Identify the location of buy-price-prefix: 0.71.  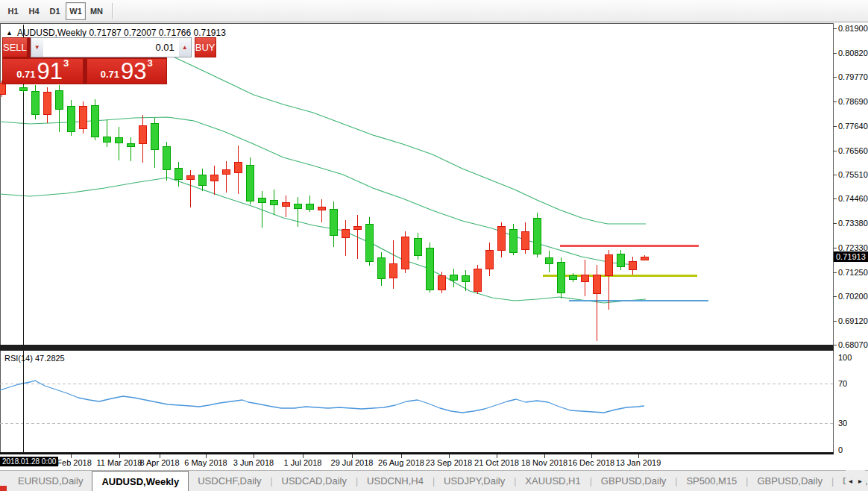
(110, 75).